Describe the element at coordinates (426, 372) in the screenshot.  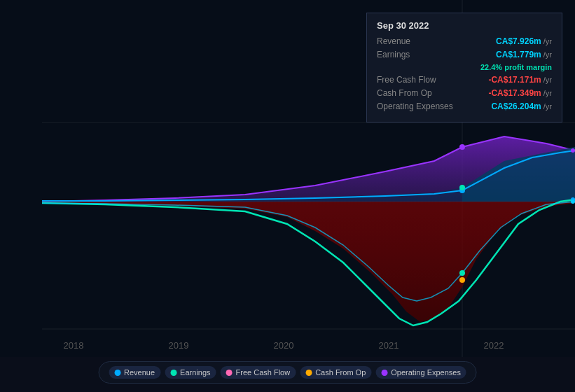
I see `legend-label-opex: Operating Expenses` at that location.